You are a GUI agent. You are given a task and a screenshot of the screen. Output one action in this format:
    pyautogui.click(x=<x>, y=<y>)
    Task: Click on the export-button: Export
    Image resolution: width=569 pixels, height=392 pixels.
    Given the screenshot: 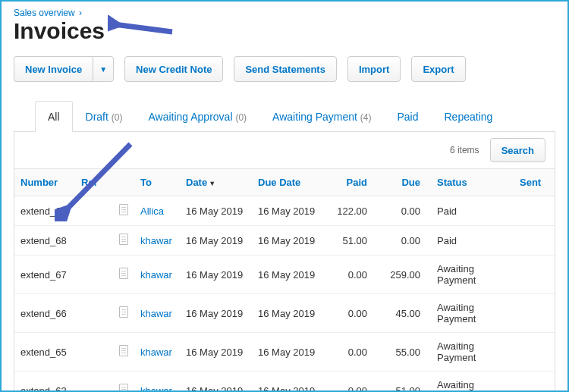 What is the action you would take?
    pyautogui.click(x=439, y=69)
    